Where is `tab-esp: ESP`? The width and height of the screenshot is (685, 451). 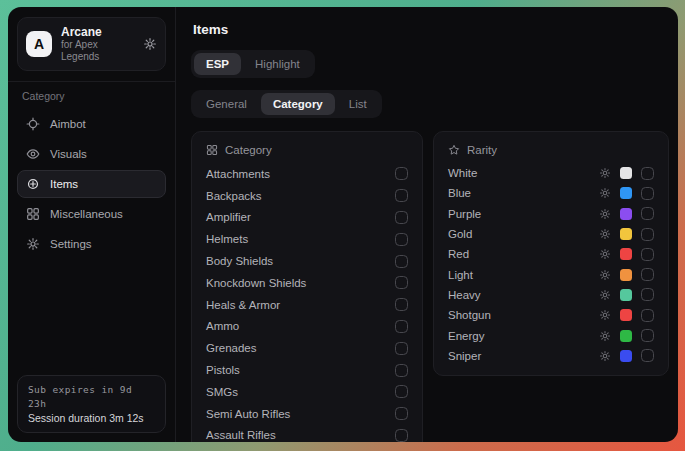 tab-esp: ESP is located at coordinates (218, 64).